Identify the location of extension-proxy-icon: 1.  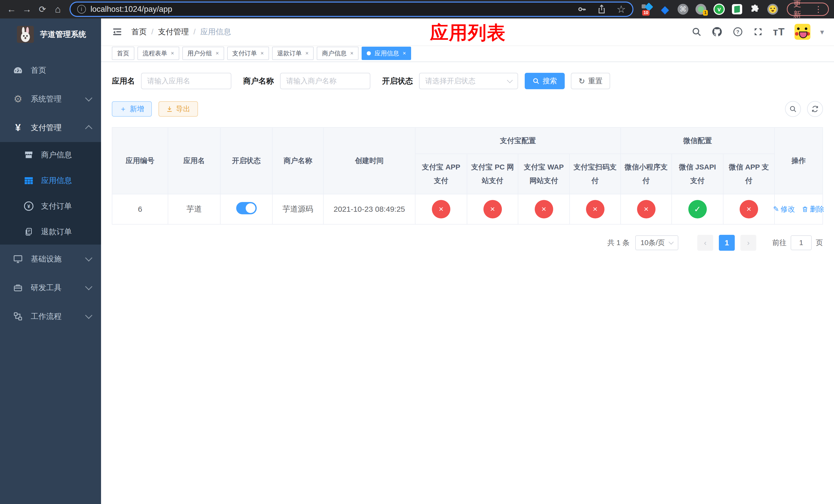
(701, 9).